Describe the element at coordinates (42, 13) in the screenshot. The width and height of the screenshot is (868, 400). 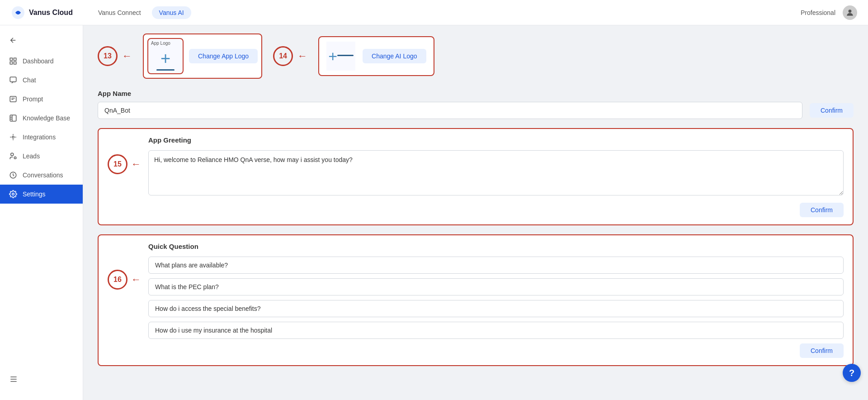
I see `brand-logo: Vanus Cloud` at that location.